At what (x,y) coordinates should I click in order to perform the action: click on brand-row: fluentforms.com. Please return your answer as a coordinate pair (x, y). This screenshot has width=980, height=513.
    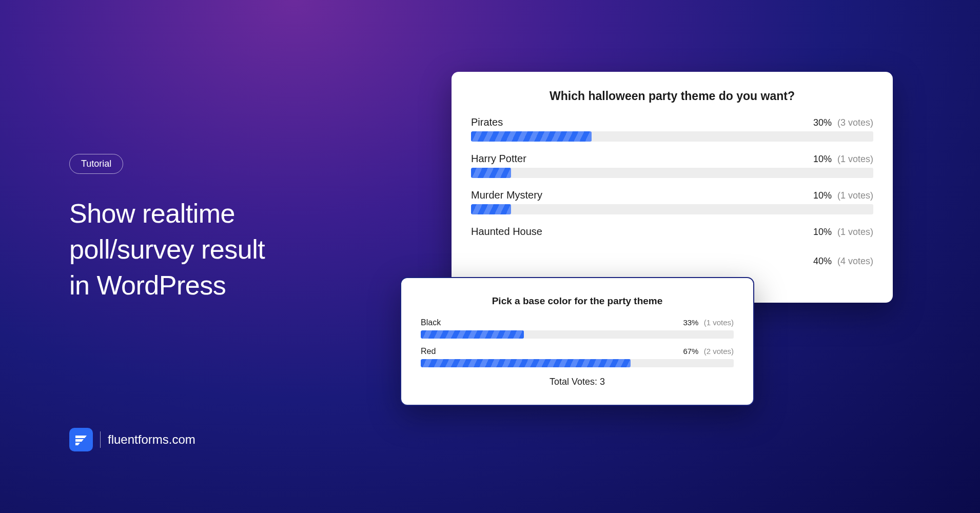
    Looking at the image, I should click on (132, 440).